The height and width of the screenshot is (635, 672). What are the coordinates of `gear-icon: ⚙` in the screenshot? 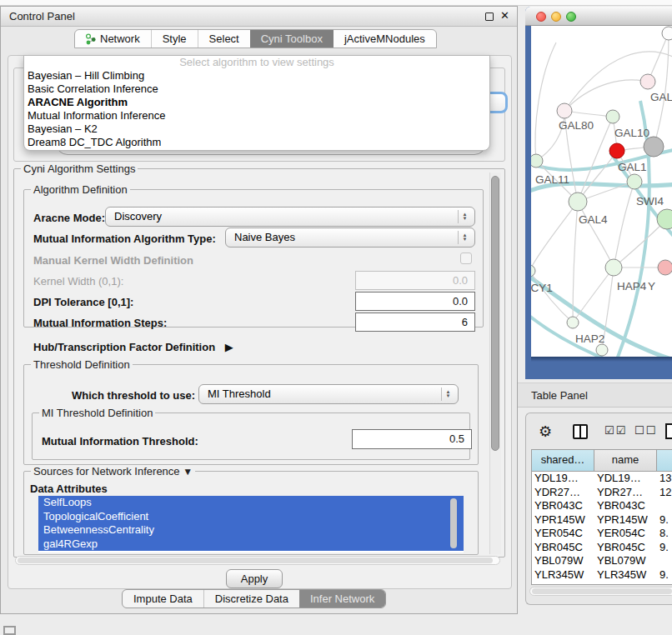 It's located at (545, 432).